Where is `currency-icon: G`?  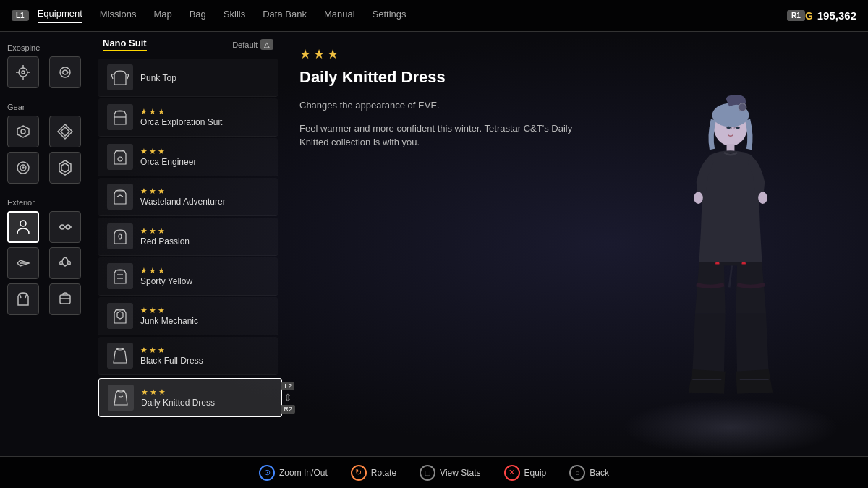
currency-icon: G is located at coordinates (809, 16).